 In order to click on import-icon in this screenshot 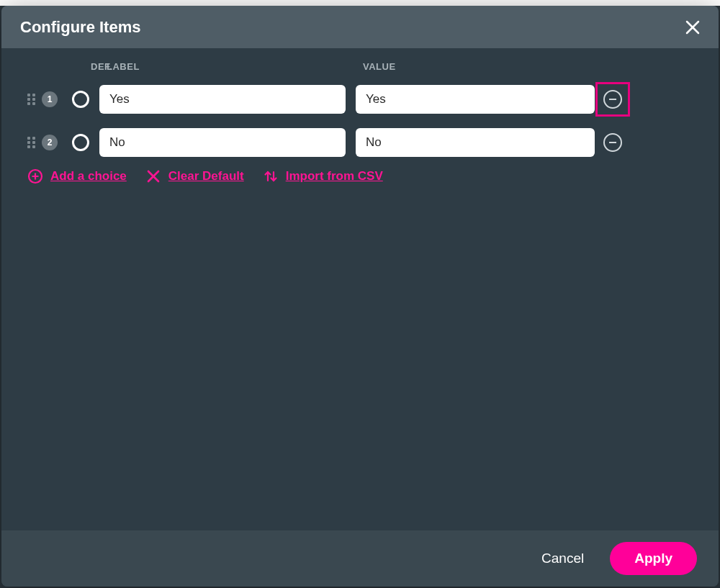, I will do `click(271, 176)`.